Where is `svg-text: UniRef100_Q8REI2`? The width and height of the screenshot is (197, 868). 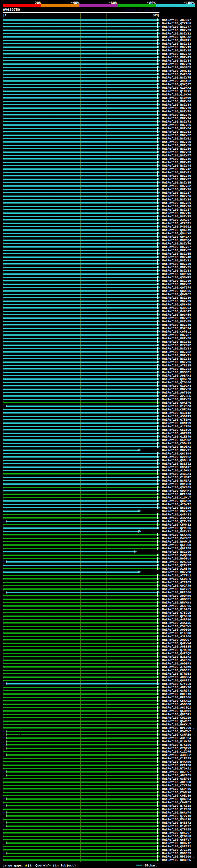 svg-text: UniRef100_Q8REI2 is located at coordinates (177, 846).